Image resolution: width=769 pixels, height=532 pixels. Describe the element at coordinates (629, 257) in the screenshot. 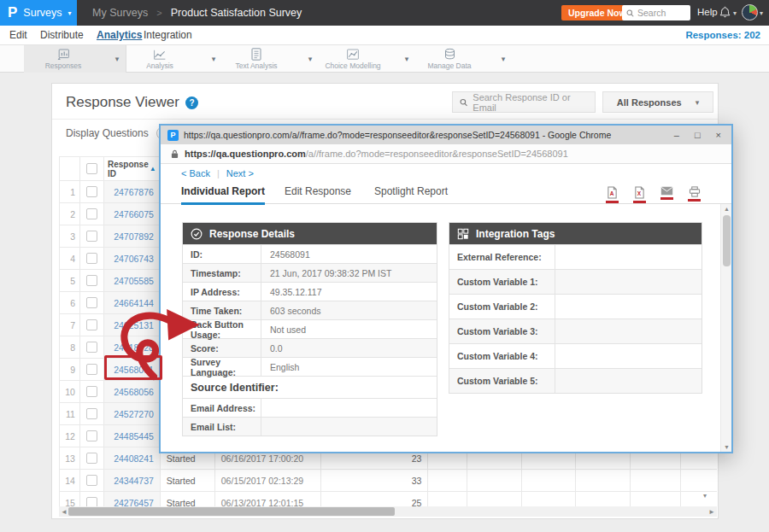

I see `detail-value` at that location.